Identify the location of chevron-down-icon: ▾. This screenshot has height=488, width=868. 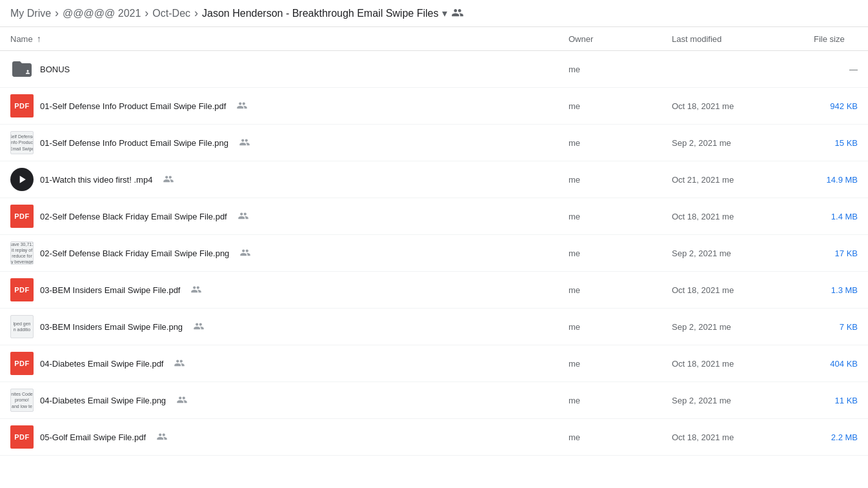
(445, 13).